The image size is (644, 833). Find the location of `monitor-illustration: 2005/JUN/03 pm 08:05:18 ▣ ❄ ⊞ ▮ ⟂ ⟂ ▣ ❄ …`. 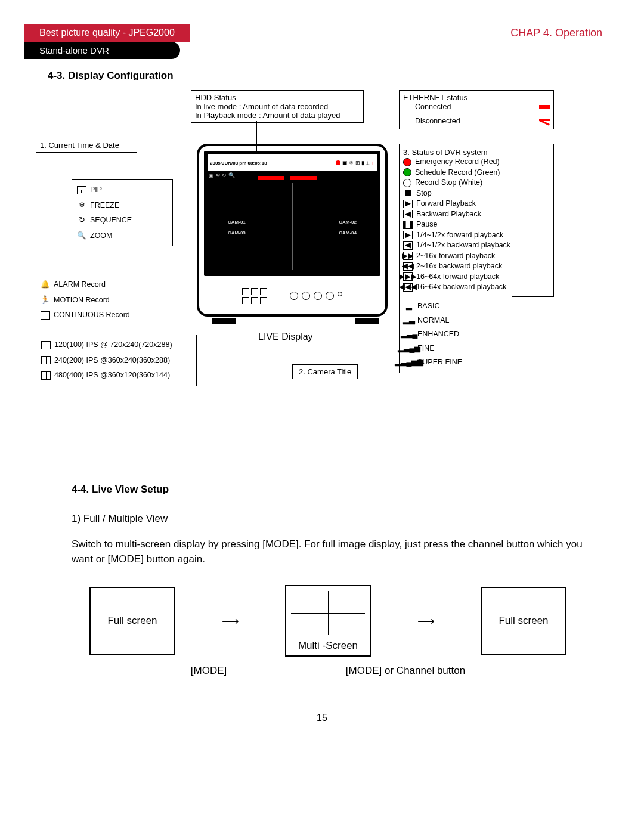

monitor-illustration: 2005/JUN/03 pm 08:05:18 ▣ ❄ ⊞ ▮ ⟂ ⟂ ▣ ❄ … is located at coordinates (295, 245).